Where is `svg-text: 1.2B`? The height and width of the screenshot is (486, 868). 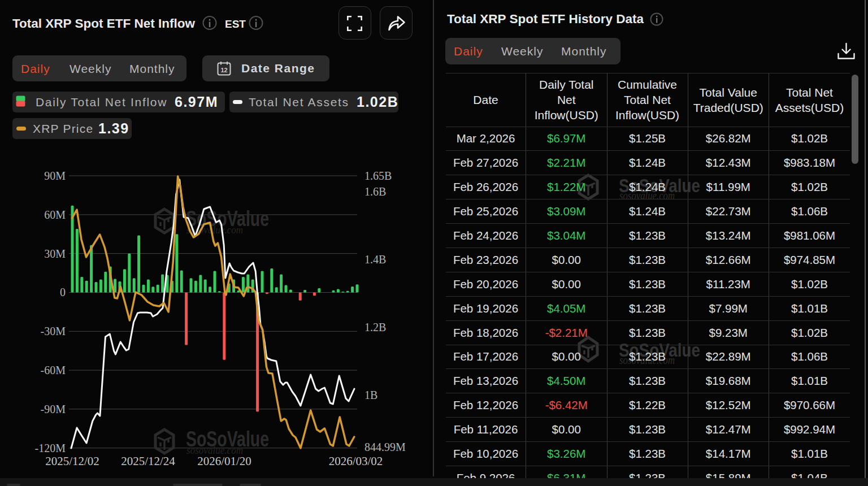 svg-text: 1.2B is located at coordinates (375, 327).